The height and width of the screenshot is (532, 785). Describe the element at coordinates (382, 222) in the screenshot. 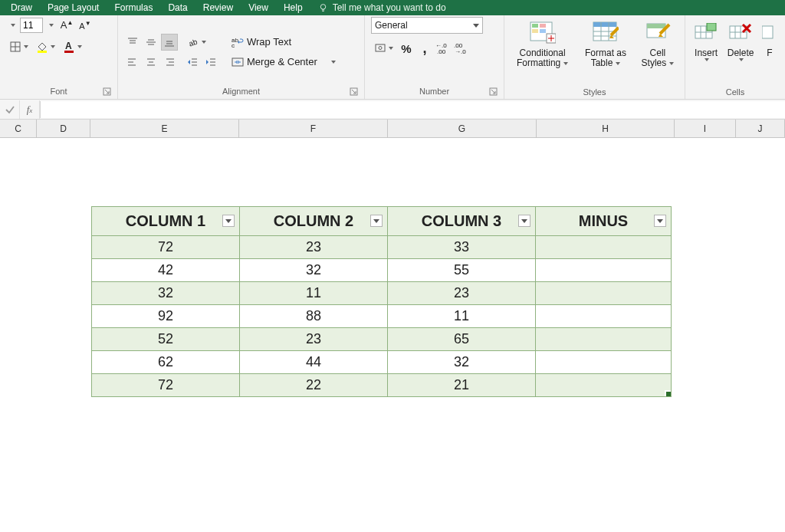

I see `table-header-row: COLUMN 1 COLUMN 2 COLUMN 3 MINUS` at that location.